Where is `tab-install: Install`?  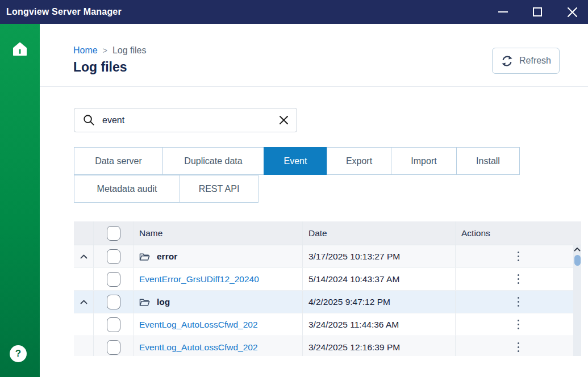
tab-install: Install is located at coordinates (488, 161).